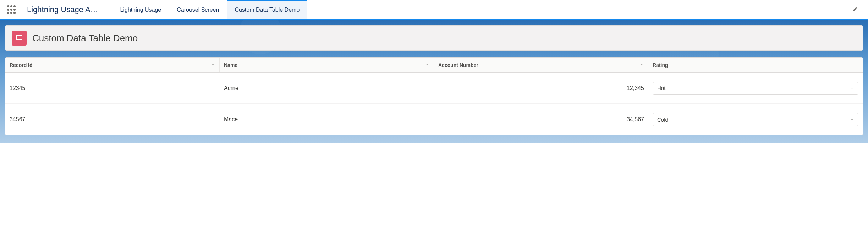 The width and height of the screenshot is (868, 234). What do you see at coordinates (327, 88) in the screenshot?
I see `cell-name: Acme` at bounding box center [327, 88].